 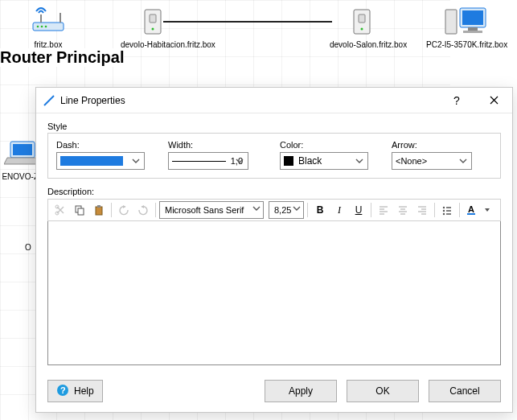 I want to click on style-group-label: Style, so click(x=274, y=126).